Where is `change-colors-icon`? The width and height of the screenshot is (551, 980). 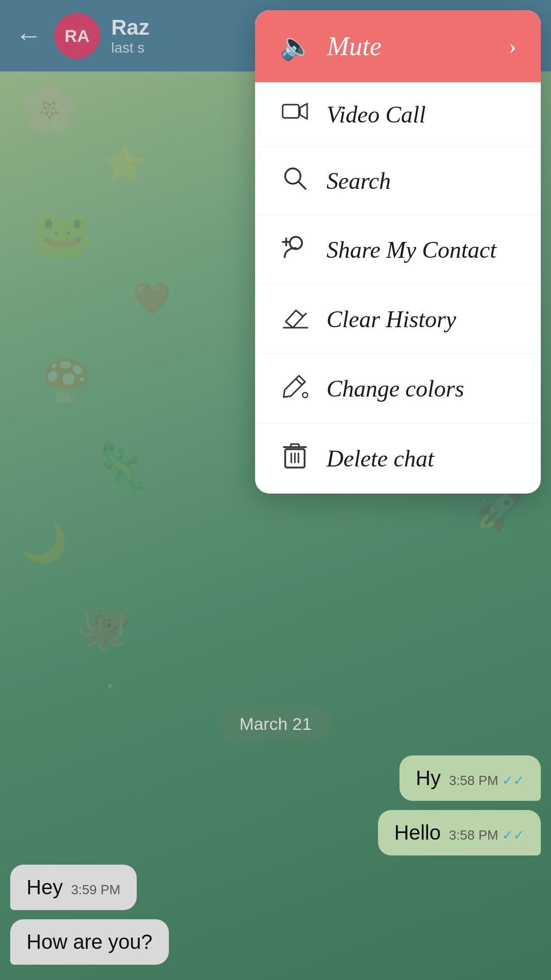 change-colors-icon is located at coordinates (295, 389).